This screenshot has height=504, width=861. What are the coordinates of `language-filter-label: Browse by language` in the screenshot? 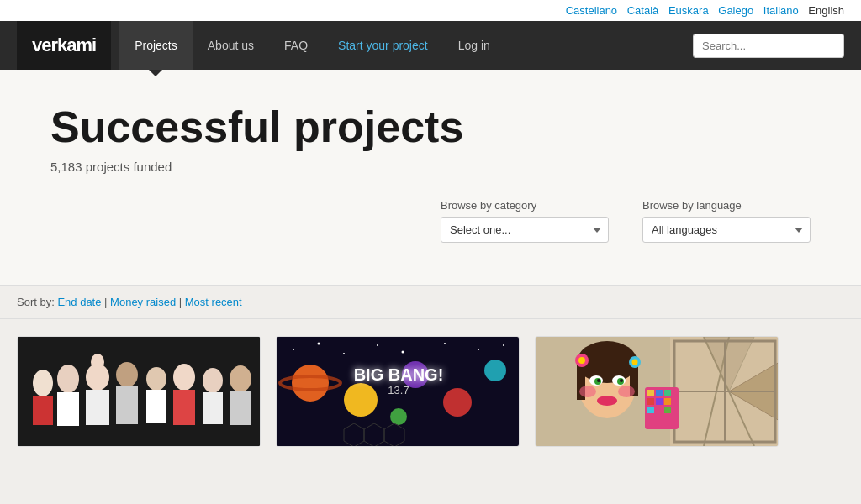 It's located at (726, 205).